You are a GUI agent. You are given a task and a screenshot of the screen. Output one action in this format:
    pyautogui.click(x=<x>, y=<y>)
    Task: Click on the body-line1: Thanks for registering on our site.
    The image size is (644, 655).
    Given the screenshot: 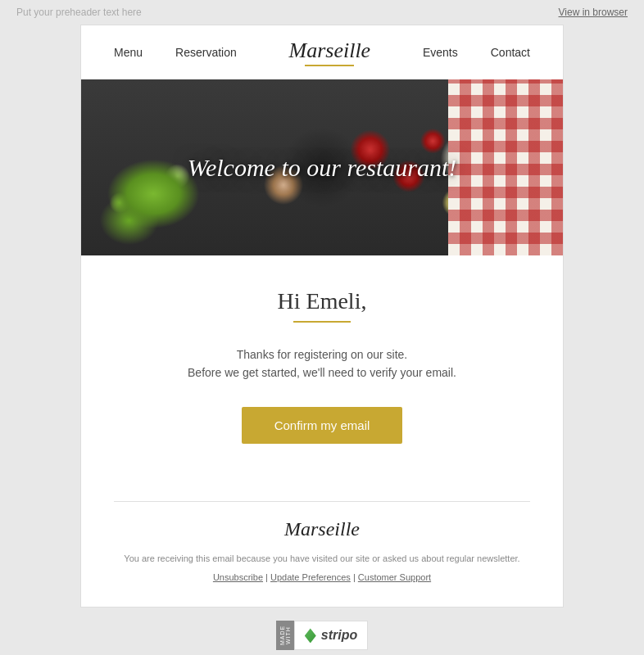 What is the action you would take?
    pyautogui.click(x=323, y=355)
    